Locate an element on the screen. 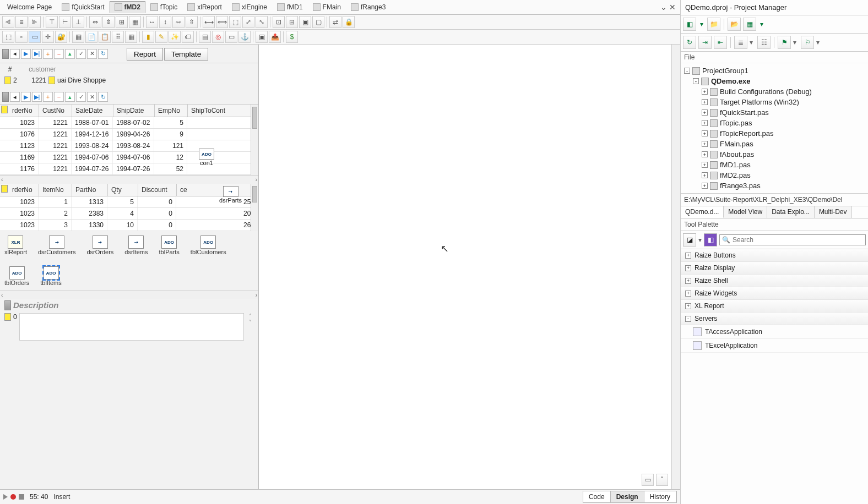  equal-v-icon: ⇳ is located at coordinates (192, 22).